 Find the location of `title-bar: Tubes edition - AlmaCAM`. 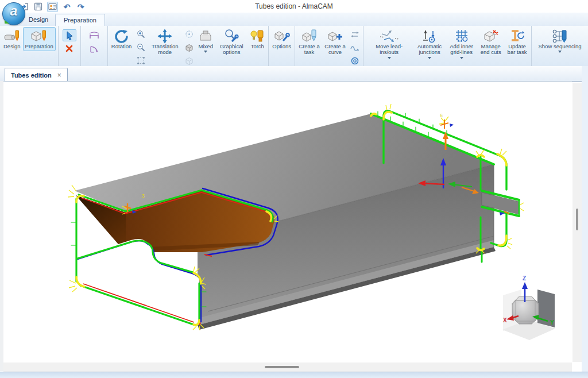

title-bar: Tubes edition - AlmaCAM is located at coordinates (294, 6).